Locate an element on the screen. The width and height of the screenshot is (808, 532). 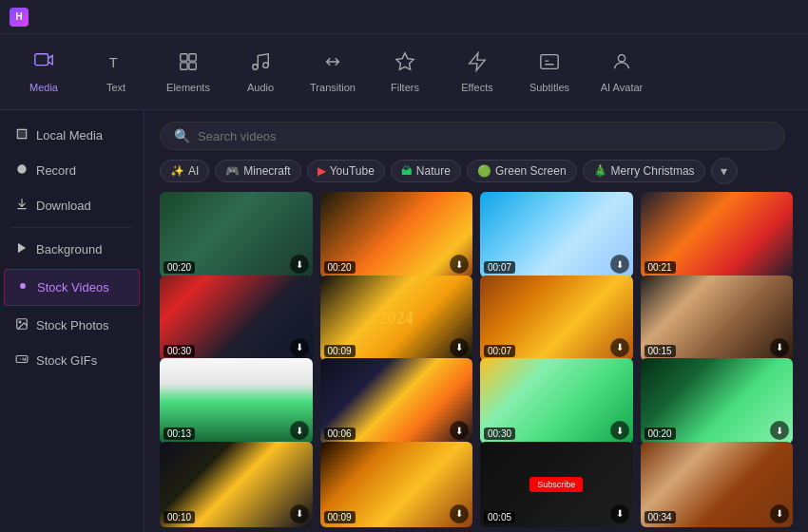
video-duration: 00:15 is located at coordinates (660, 352).